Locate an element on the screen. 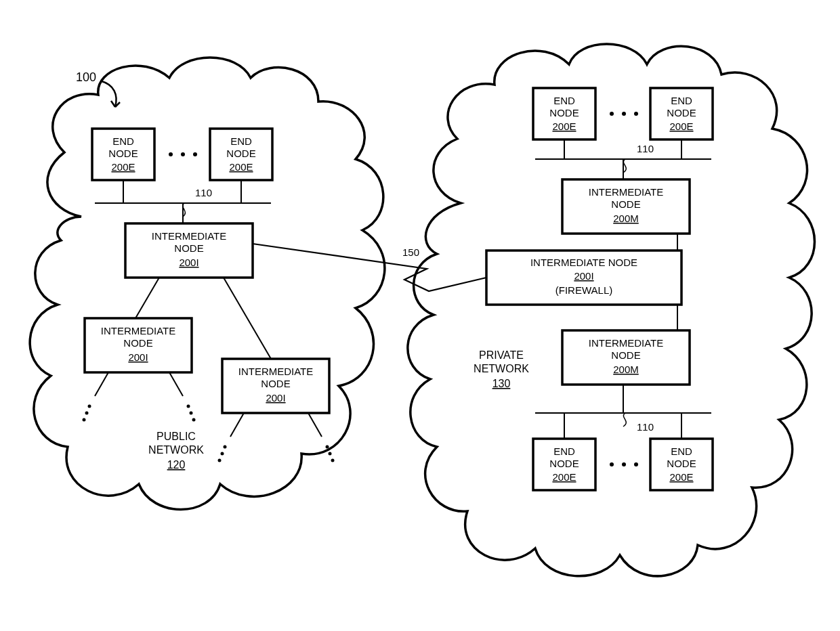 This screenshot has height=631, width=840. private-end-node-2: END NODE 200E is located at coordinates (681, 114).